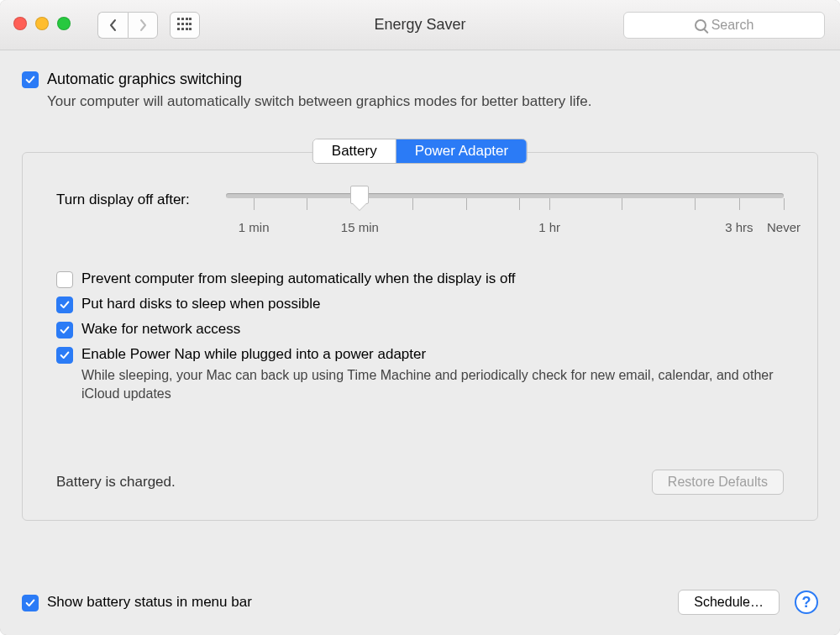  I want to click on display-off-row: Turn display off after:, so click(420, 213).